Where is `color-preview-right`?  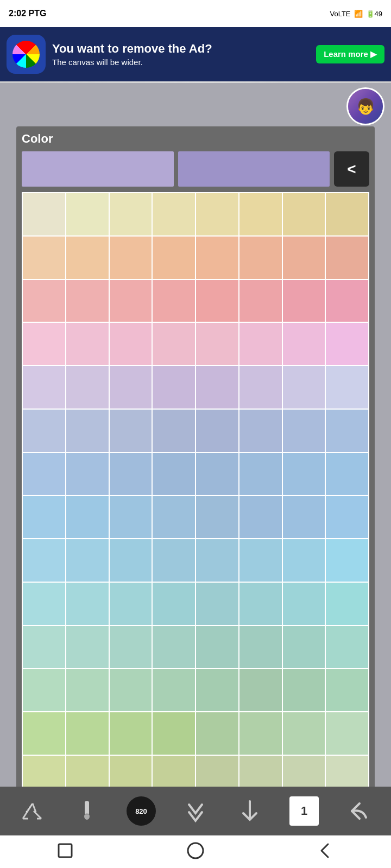 color-preview-right is located at coordinates (254, 169).